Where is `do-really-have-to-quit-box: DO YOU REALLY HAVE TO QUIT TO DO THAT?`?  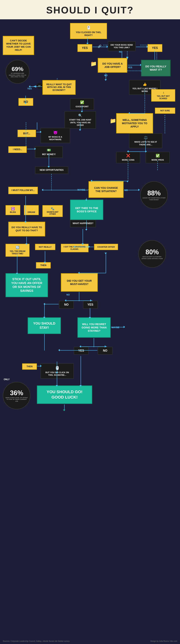 do-really-have-to-quit-box: DO YOU REALLY HAVE TO QUIT TO DO THAT? is located at coordinates (27, 229).